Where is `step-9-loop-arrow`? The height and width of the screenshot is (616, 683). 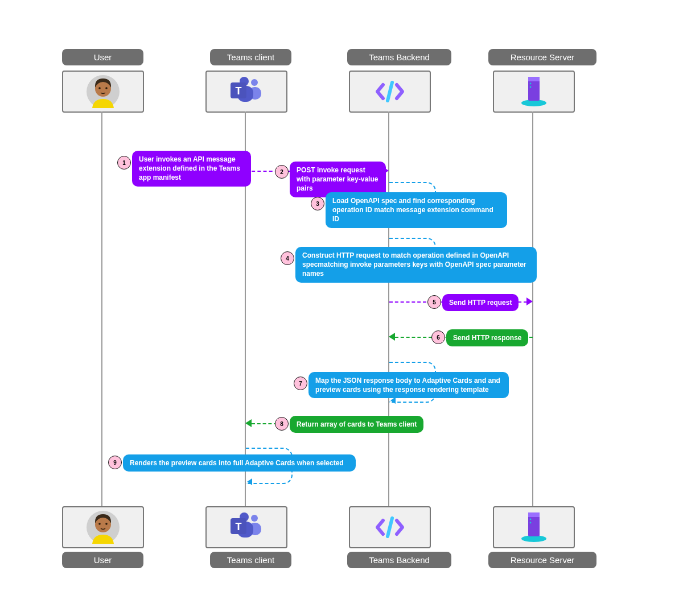
step-9-loop-arrow is located at coordinates (249, 482).